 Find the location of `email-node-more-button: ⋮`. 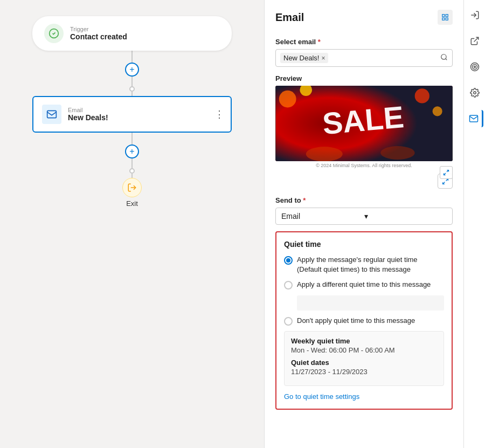

email-node-more-button: ⋮ is located at coordinates (219, 114).